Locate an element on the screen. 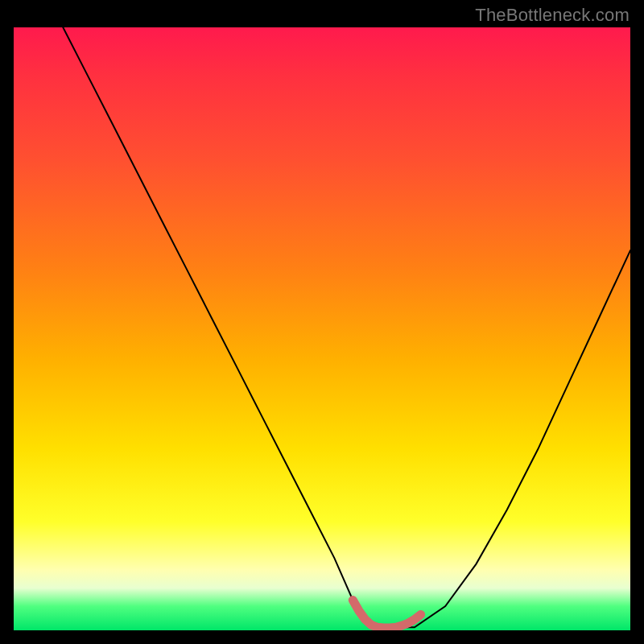  curve-highlight is located at coordinates (386, 615).